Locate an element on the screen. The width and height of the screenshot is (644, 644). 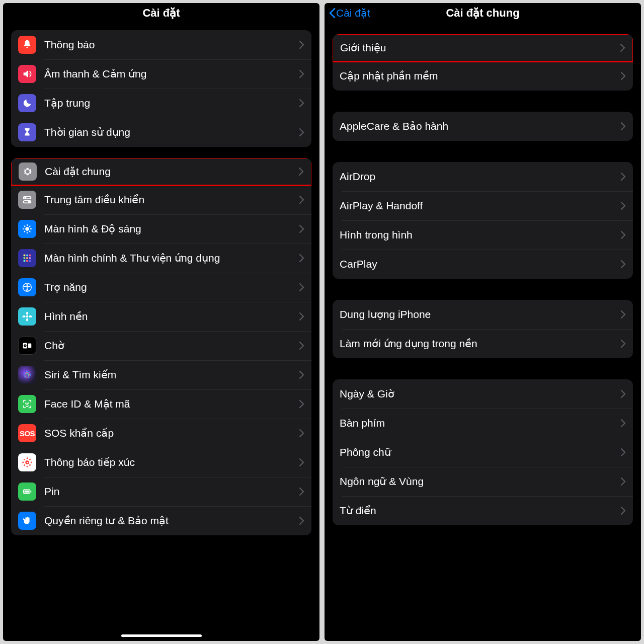
row-battery: Pin is located at coordinates (161, 492).